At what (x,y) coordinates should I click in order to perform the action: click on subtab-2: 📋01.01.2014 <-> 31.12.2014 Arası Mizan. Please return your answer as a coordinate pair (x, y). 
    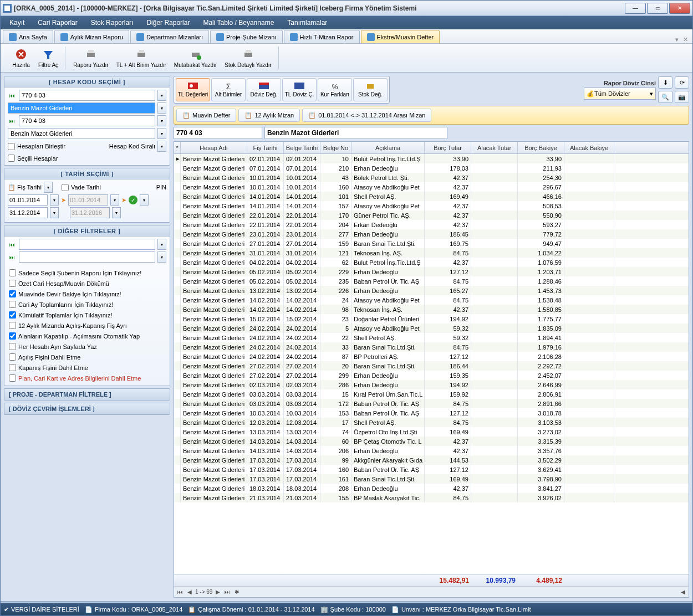
    Looking at the image, I should click on (367, 115).